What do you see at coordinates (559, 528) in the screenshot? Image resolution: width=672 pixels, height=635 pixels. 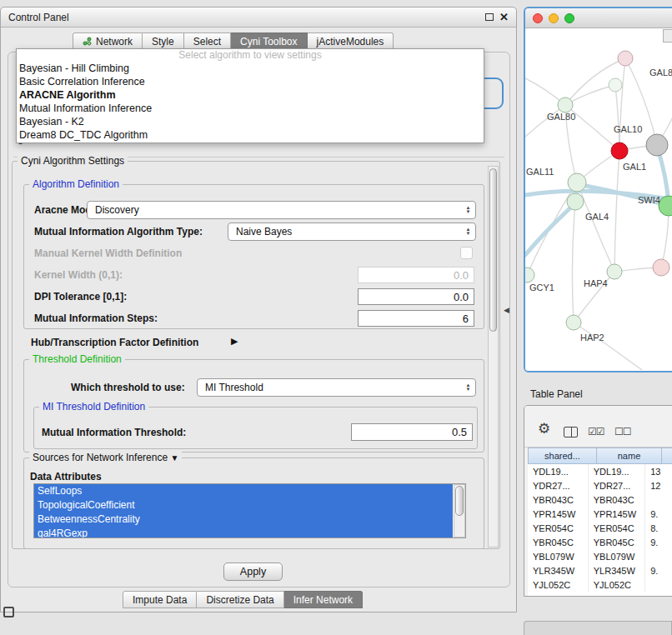 I see `table-cell: YER054C` at bounding box center [559, 528].